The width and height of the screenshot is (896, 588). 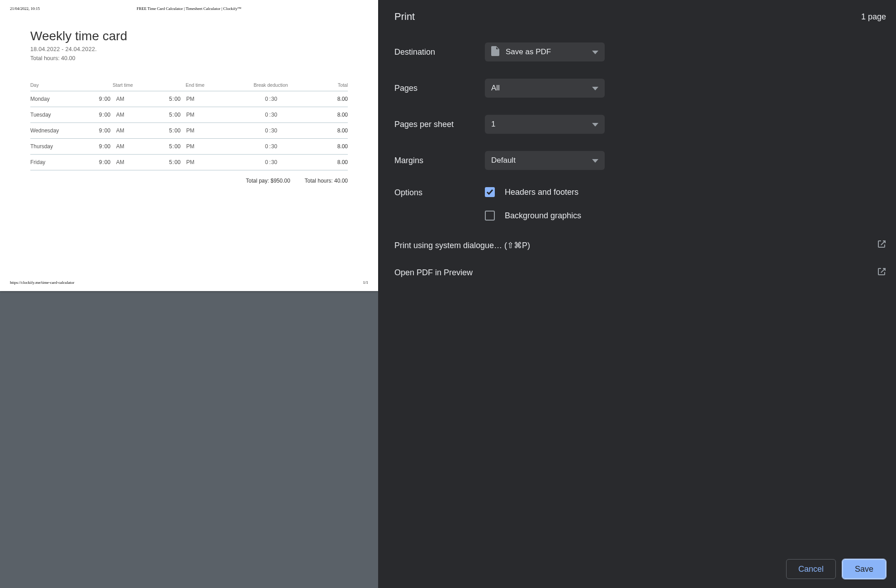 What do you see at coordinates (462, 245) in the screenshot?
I see `system-dialog-label: Print using system dialogue… (⇧⌘P)` at bounding box center [462, 245].